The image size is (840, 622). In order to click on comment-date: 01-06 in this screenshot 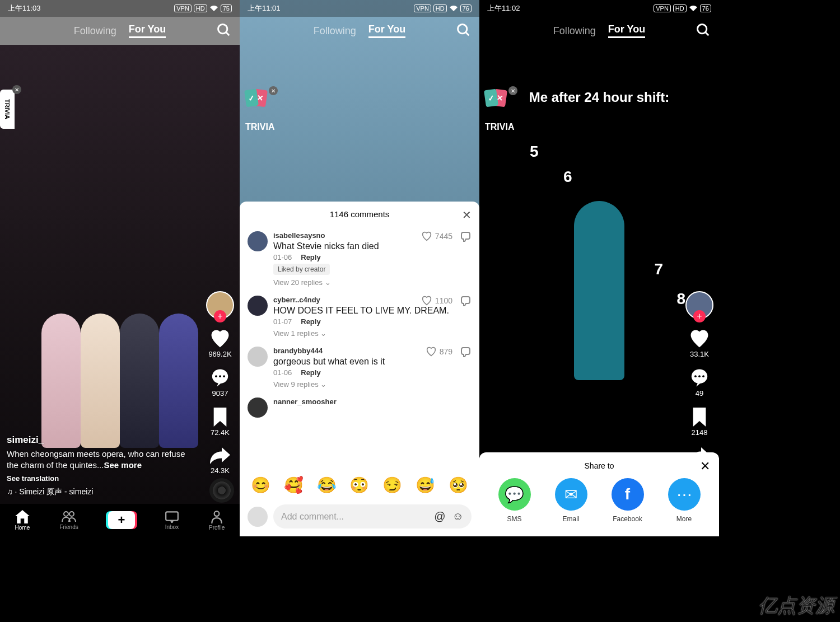, I will do `click(282, 258)`.